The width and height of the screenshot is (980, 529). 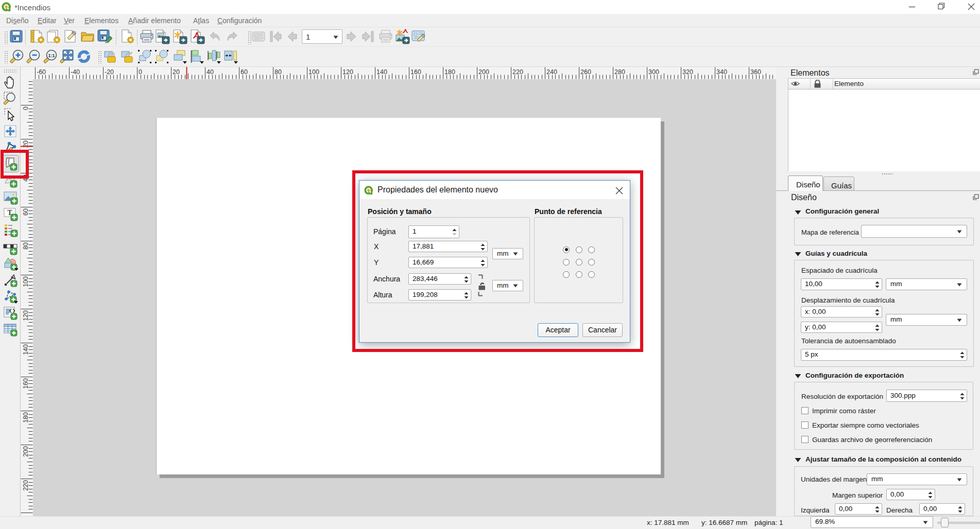 I want to click on svg-text: 340, so click(x=722, y=72).